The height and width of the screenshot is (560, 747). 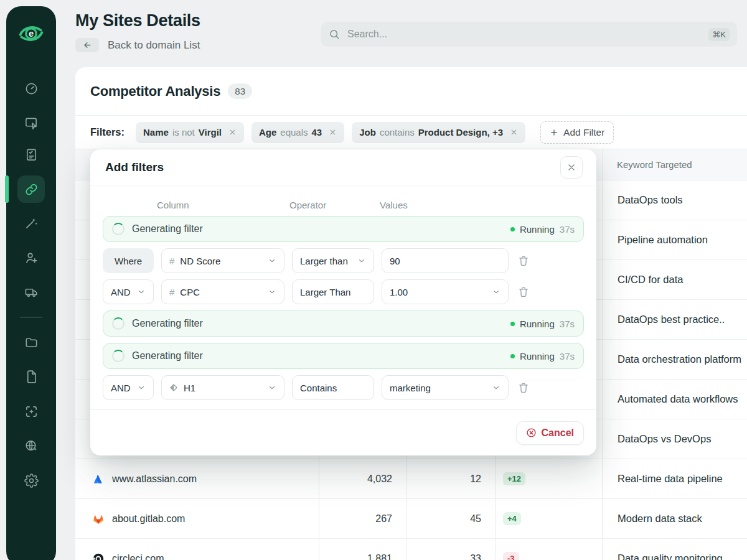 What do you see at coordinates (107, 132) in the screenshot?
I see `filters-label: Filters:` at bounding box center [107, 132].